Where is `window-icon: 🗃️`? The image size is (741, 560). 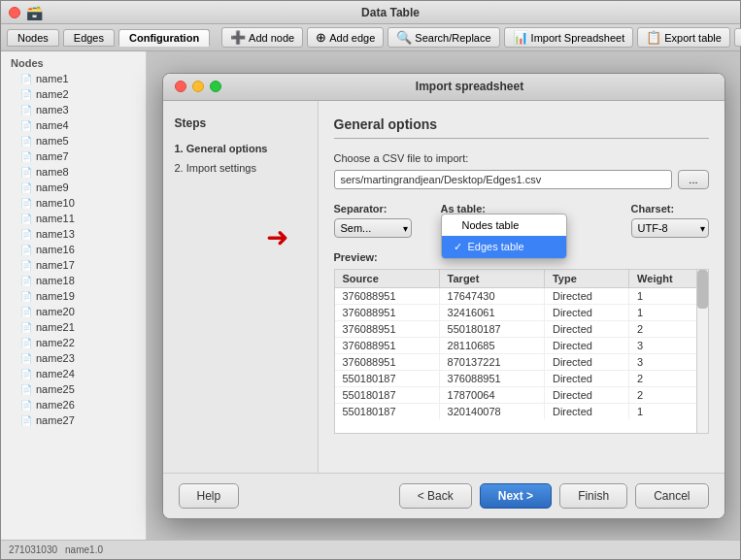
window-icon: 🗃️ is located at coordinates (35, 13).